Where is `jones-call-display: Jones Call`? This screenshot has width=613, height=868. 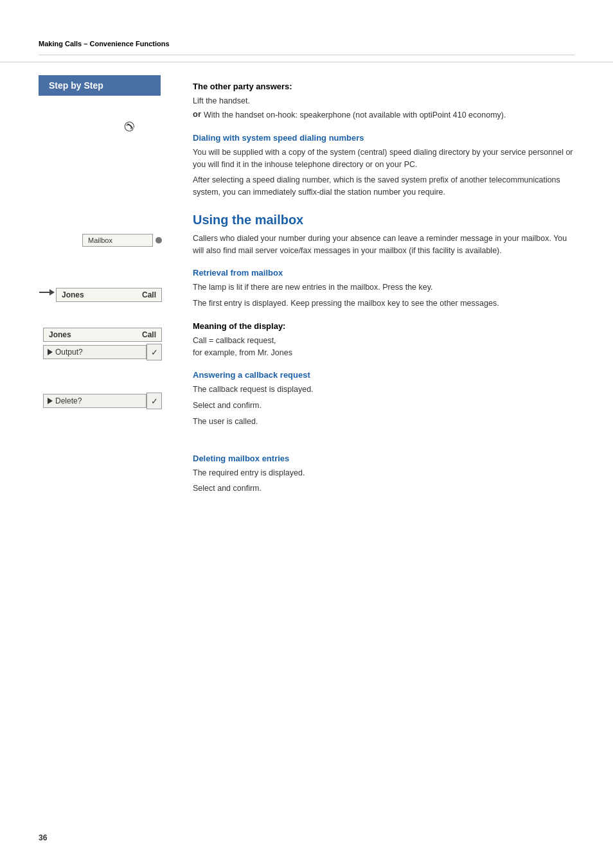 jones-call-display: Jones Call is located at coordinates (109, 295).